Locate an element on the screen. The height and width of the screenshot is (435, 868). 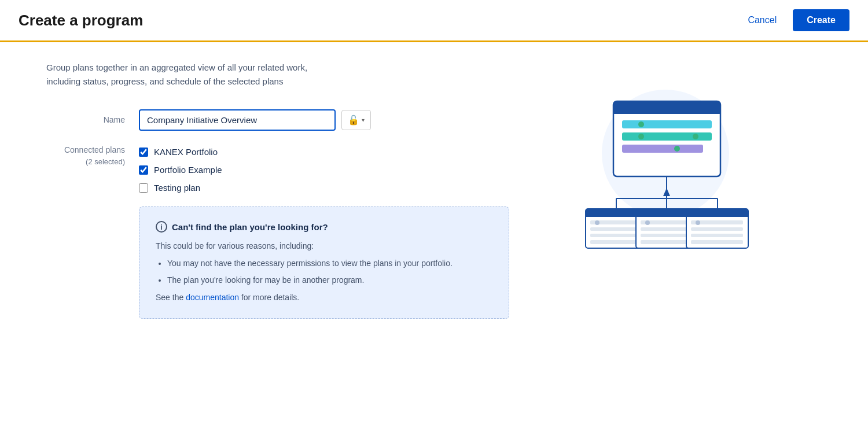
documentation-link: documentation is located at coordinates (212, 297).